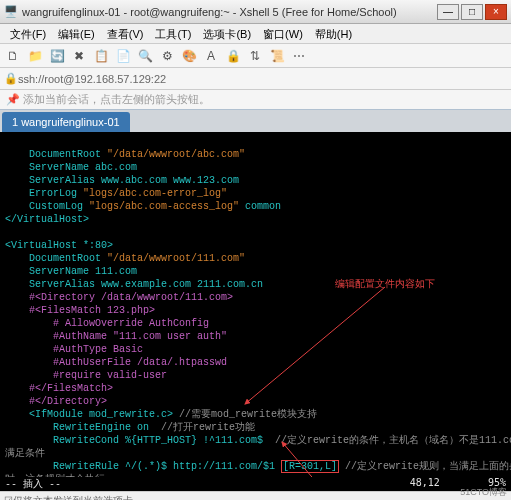 Image resolution: width=511 pixels, height=500 pixels. What do you see at coordinates (116, 362) in the screenshot?
I see `code-comment: #AuthUserFile /data/.htpasswd` at bounding box center [116, 362].